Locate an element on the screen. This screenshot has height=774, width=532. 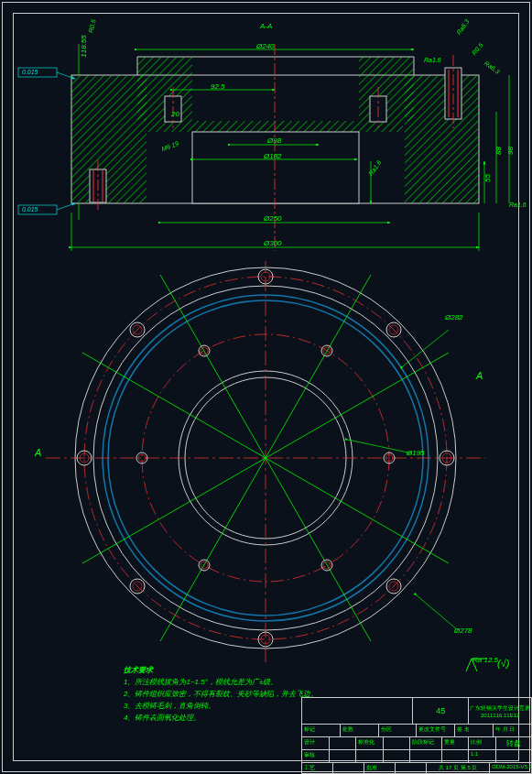
gtol-1: 0.015 is located at coordinates (30, 209).